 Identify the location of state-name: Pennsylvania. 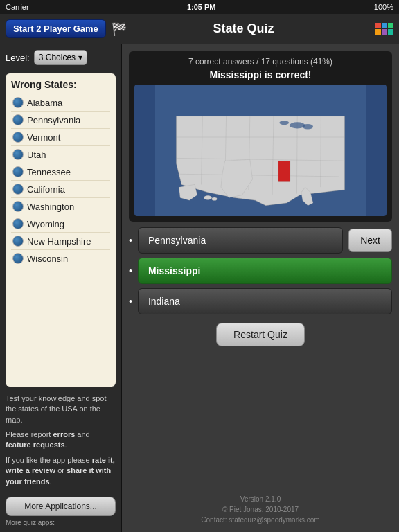
(54, 121).